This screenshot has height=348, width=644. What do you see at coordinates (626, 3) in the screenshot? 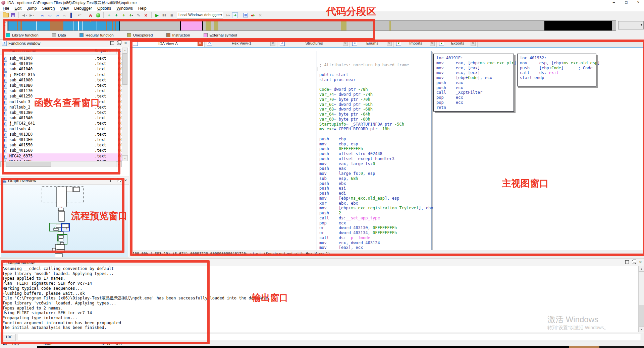
I see `maximize-button: □` at bounding box center [626, 3].